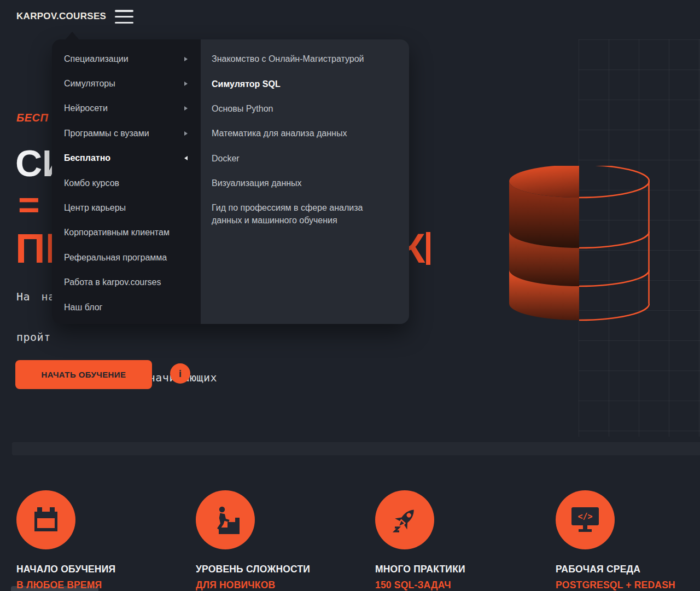 This screenshot has height=591, width=700. What do you see at coordinates (126, 257) in the screenshot?
I see `menu-item-referral-program: Реферальная программа` at bounding box center [126, 257].